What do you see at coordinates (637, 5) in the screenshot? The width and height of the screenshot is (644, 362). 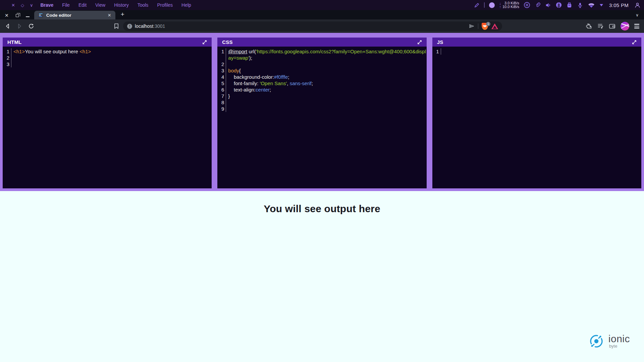 I see `user-icon` at bounding box center [637, 5].